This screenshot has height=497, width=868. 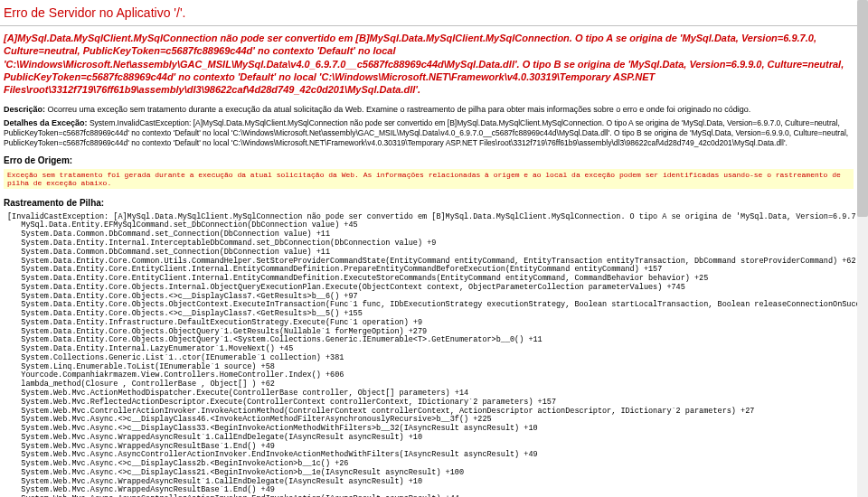 I want to click on exception-details-text: System.InvalidCastException: [A]MySql.Da…, so click(x=426, y=133).